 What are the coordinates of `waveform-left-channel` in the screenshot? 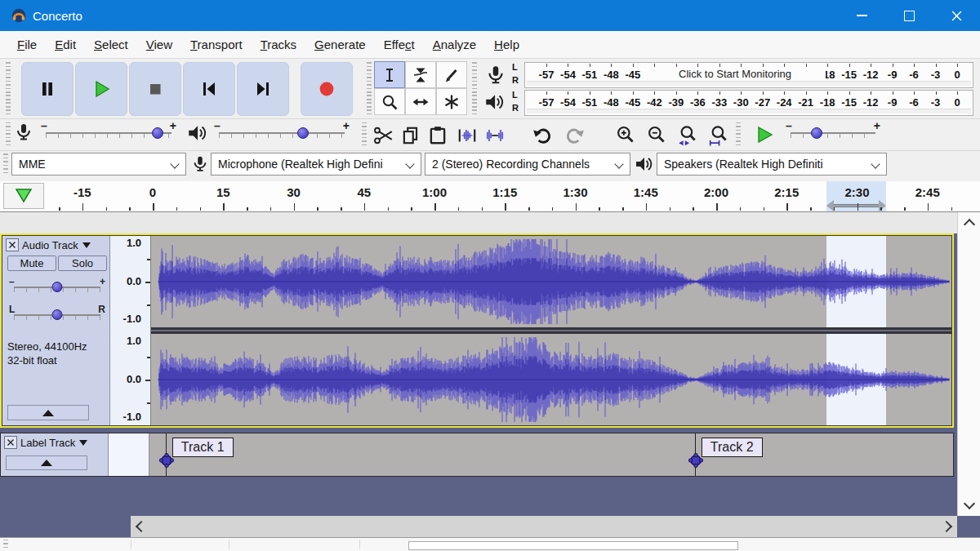 It's located at (551, 282).